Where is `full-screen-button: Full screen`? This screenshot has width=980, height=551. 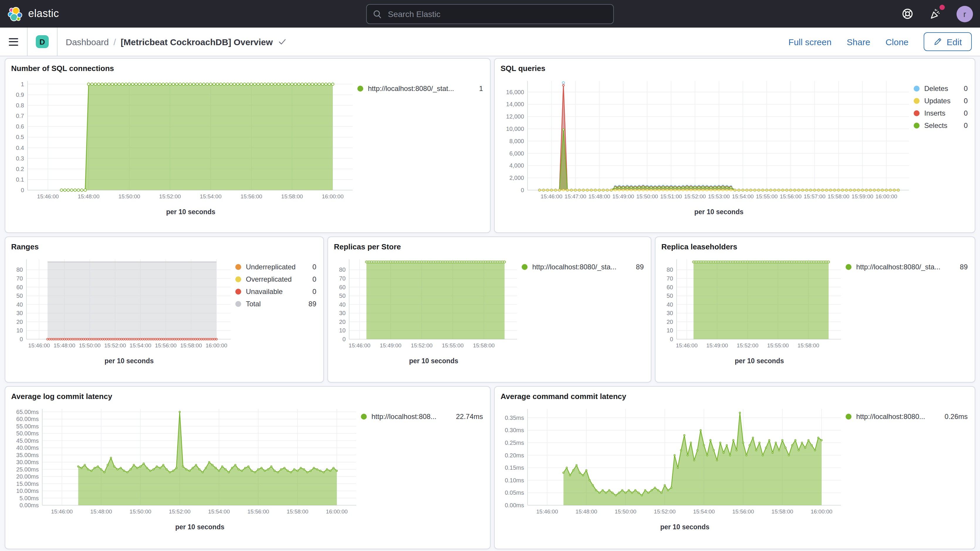
full-screen-button: Full screen is located at coordinates (810, 42).